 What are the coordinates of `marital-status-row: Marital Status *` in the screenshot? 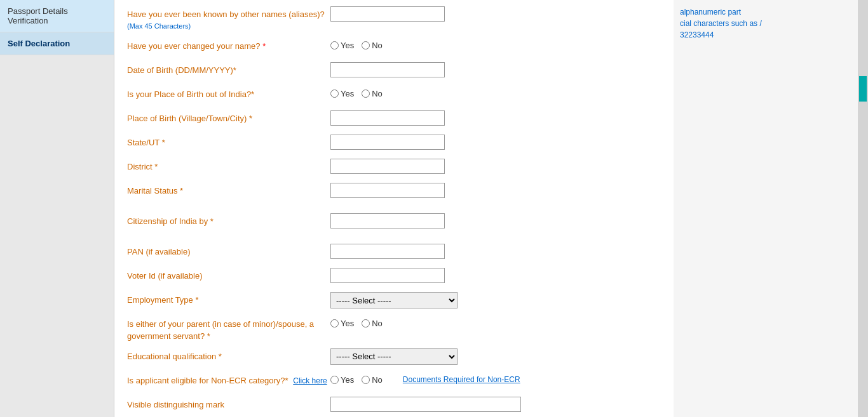 It's located at (394, 192).